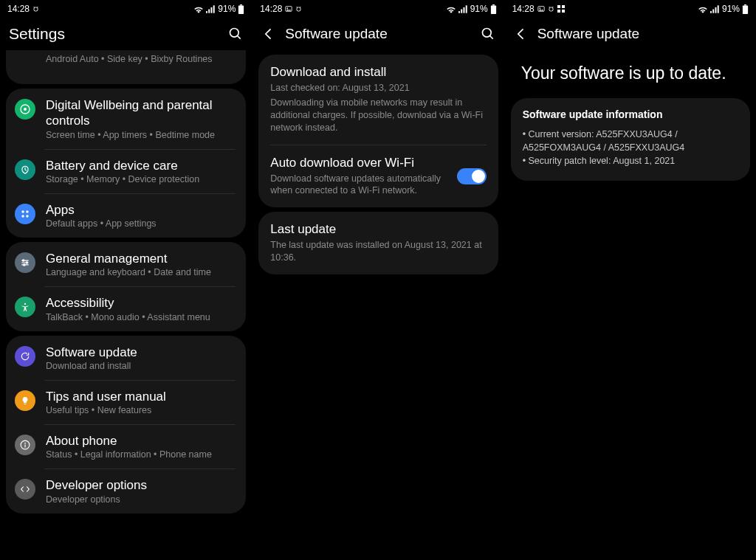  I want to click on item-sub: Language and keyboard • Date and time, so click(140, 272).